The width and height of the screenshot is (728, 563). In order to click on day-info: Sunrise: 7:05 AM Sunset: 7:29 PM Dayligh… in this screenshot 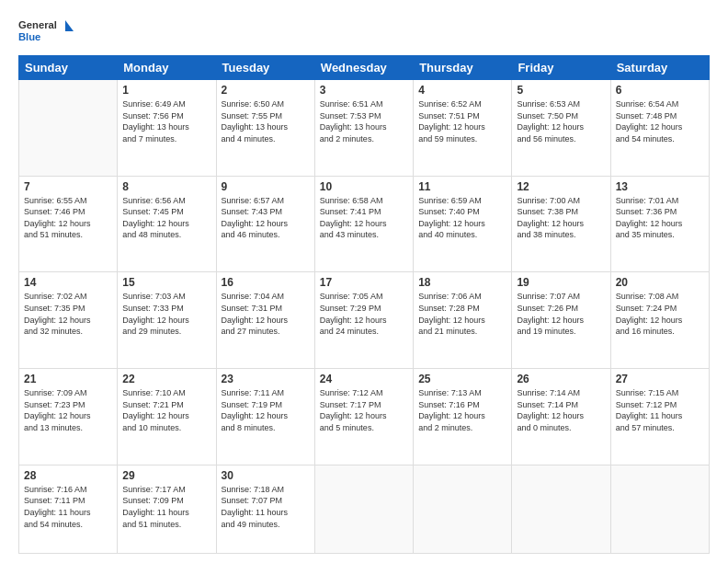, I will do `click(364, 314)`.